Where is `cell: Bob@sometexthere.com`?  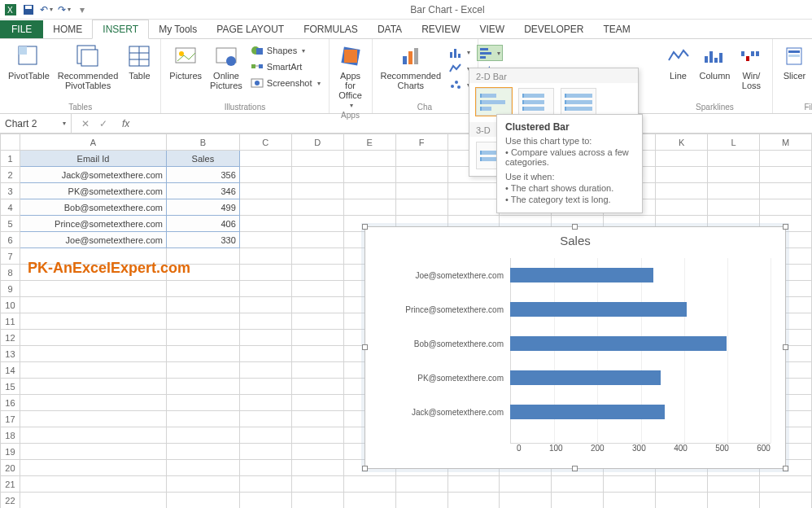 cell: Bob@sometexthere.com is located at coordinates (93, 208).